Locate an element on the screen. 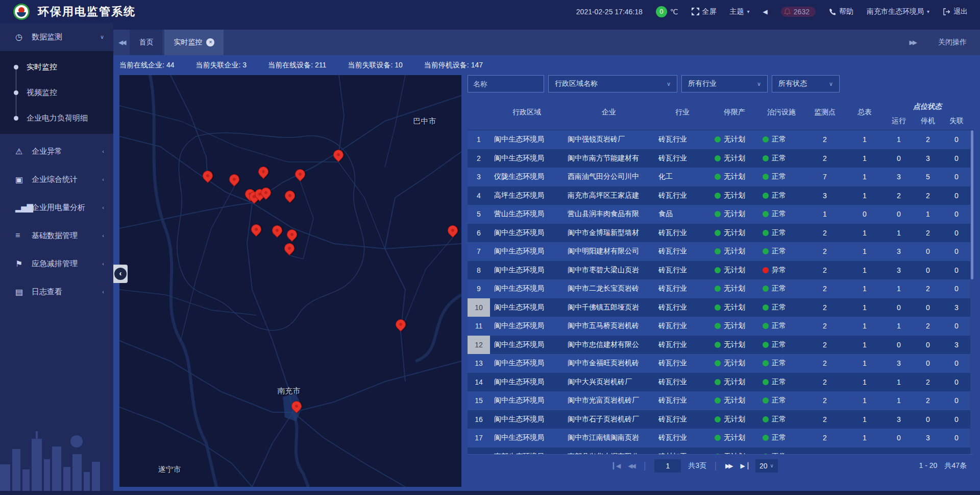  sidebar-item-data-monitoring: ◷ 数据监测 ∨ is located at coordinates (57, 37).